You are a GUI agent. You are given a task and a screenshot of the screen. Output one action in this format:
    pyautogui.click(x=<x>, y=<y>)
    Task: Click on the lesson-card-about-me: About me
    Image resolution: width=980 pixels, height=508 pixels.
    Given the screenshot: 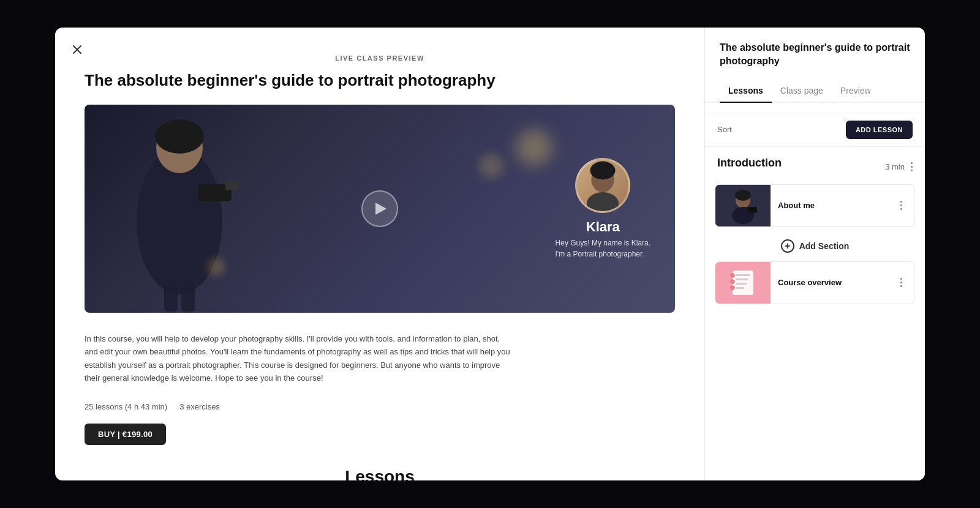 What is the action you would take?
    pyautogui.click(x=815, y=206)
    